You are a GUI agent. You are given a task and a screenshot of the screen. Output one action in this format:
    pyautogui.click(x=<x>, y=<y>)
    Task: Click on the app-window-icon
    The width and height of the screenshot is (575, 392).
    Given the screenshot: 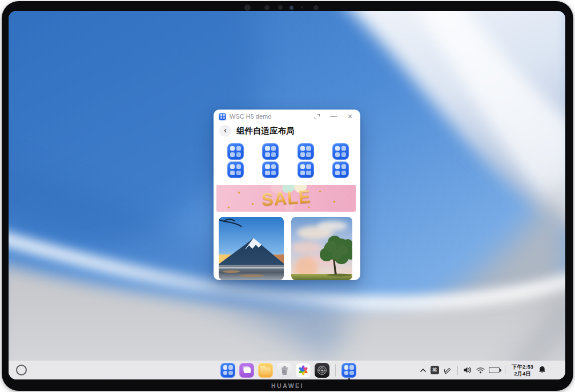 What is the action you would take?
    pyautogui.click(x=223, y=116)
    